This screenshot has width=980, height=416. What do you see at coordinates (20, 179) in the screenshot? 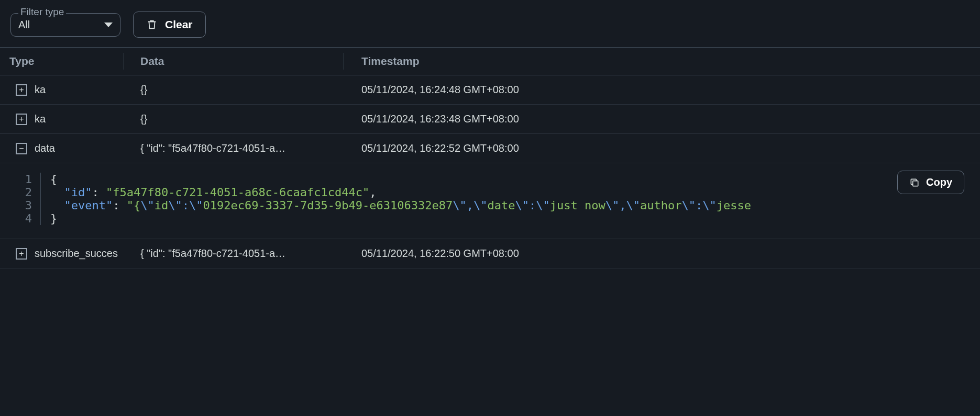
I see `line-number: 1` at bounding box center [20, 179].